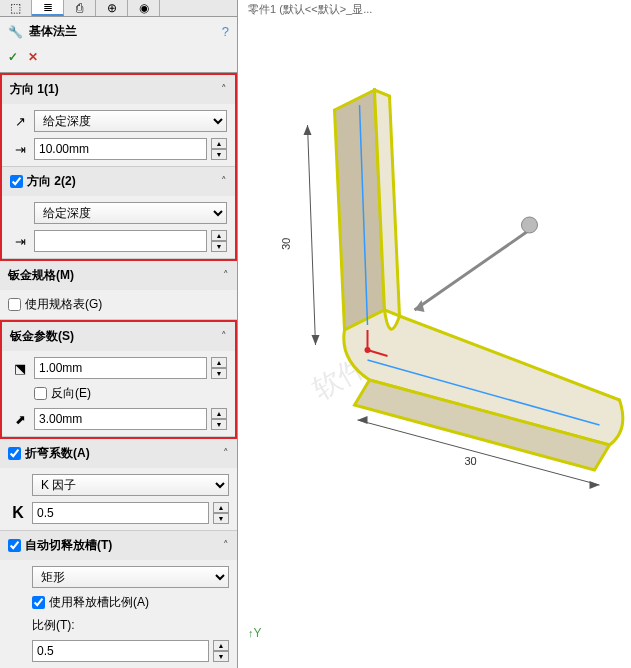 The height and width of the screenshot is (668, 631). Describe the element at coordinates (118, 213) in the screenshot. I see `direction2-section: 方向 2(2) ˄ 给定深度 ⇥ ▲▼` at that location.